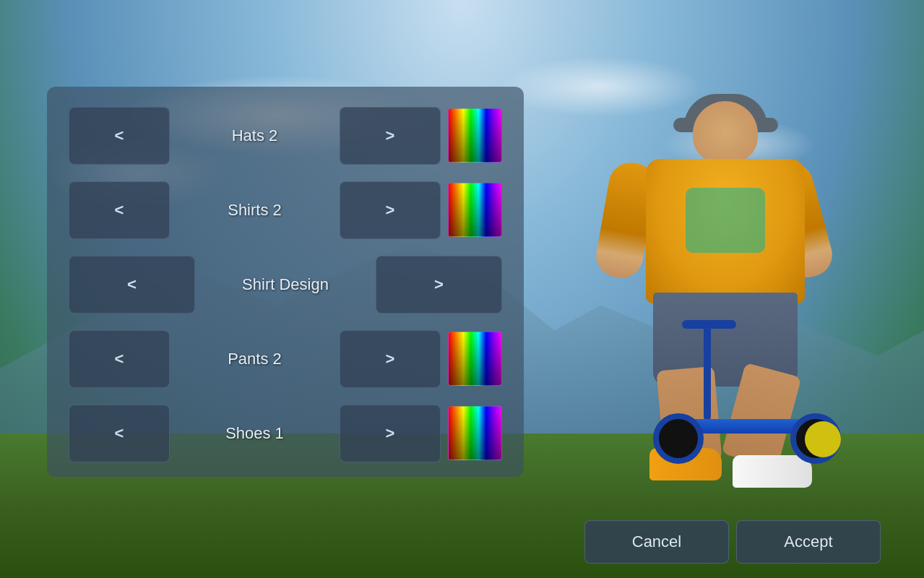 Image resolution: width=924 pixels, height=578 pixels. What do you see at coordinates (709, 324) in the screenshot?
I see `scooter-handlebar` at bounding box center [709, 324].